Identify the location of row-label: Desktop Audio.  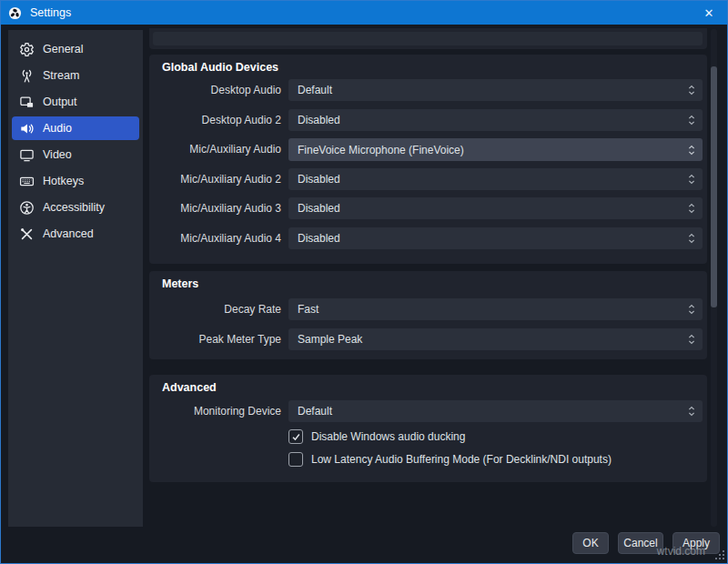
(215, 90).